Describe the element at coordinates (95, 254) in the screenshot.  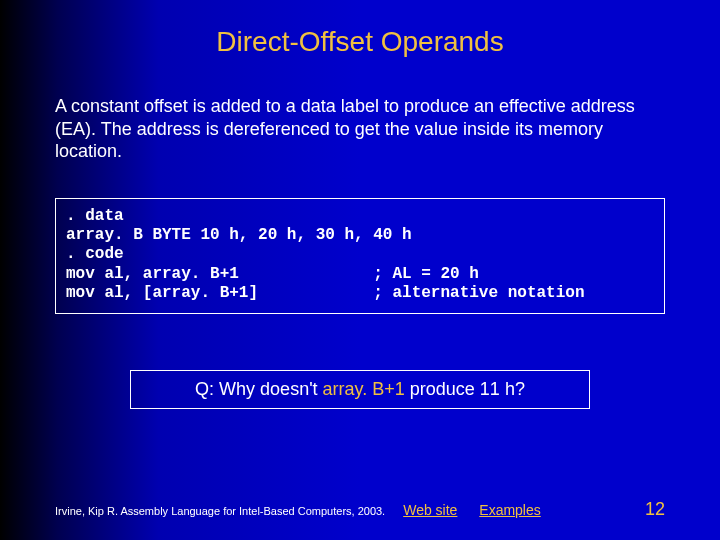
I see `code-line-3: . code` at that location.